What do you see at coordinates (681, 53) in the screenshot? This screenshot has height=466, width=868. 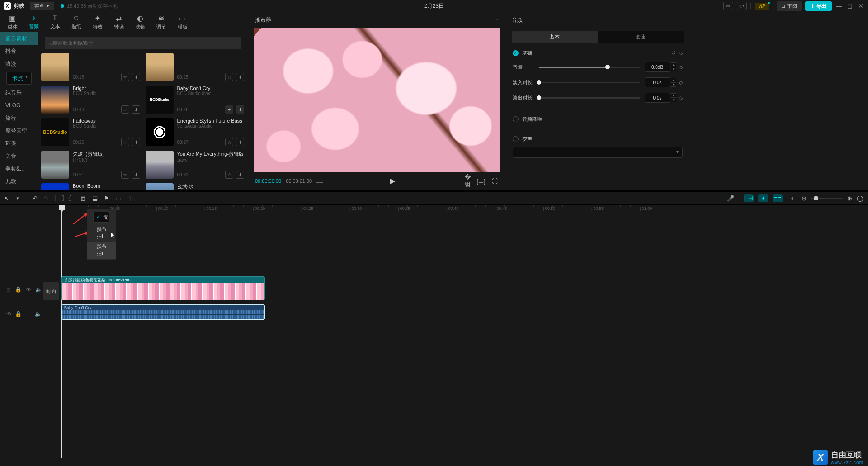 I see `keyframe-icon: ◇` at bounding box center [681, 53].